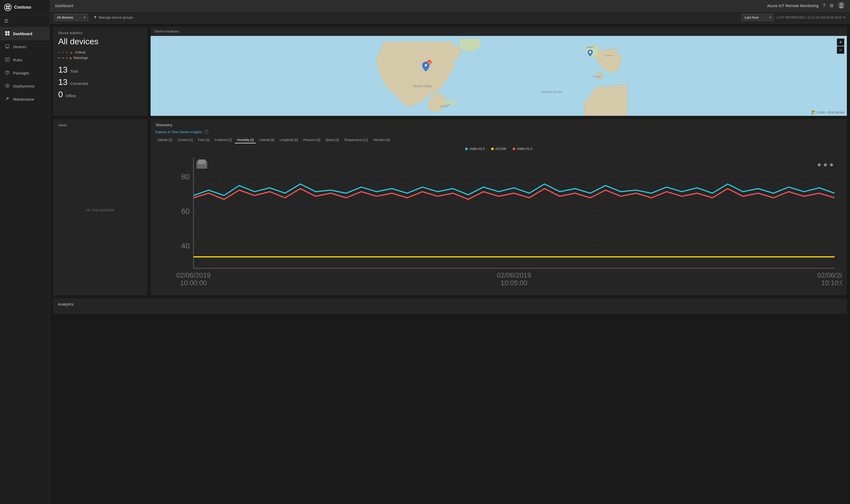 Image resolution: width=850 pixels, height=504 pixels. I want to click on critical-triangle-icon: ▲, so click(71, 52).